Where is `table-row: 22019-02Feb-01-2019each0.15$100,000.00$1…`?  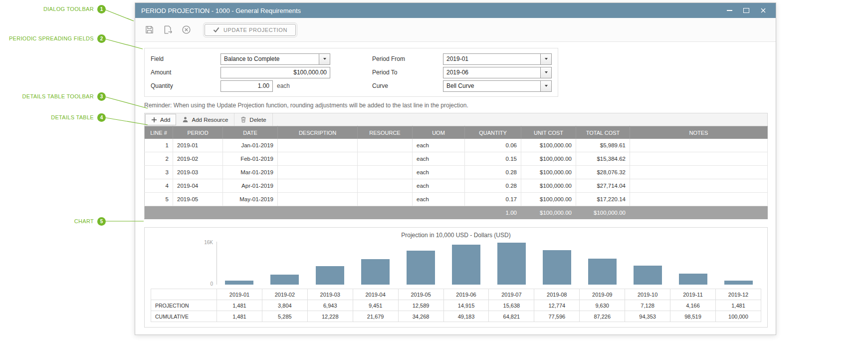
table-row: 22019-02Feb-01-2019each0.15$100,000.00$1… is located at coordinates (456, 159).